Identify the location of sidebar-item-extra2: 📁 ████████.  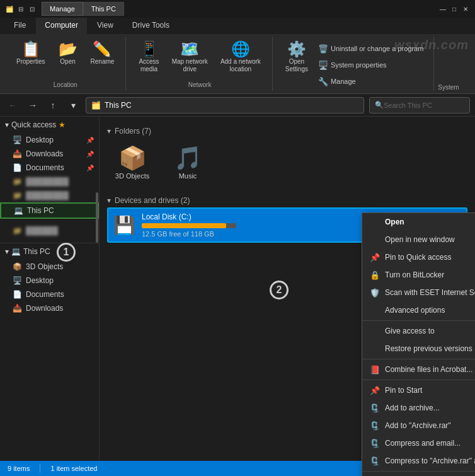
(49, 195).